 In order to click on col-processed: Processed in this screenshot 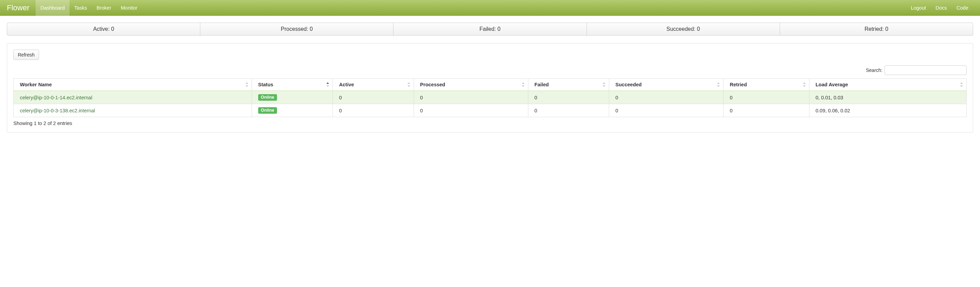, I will do `click(471, 85)`.